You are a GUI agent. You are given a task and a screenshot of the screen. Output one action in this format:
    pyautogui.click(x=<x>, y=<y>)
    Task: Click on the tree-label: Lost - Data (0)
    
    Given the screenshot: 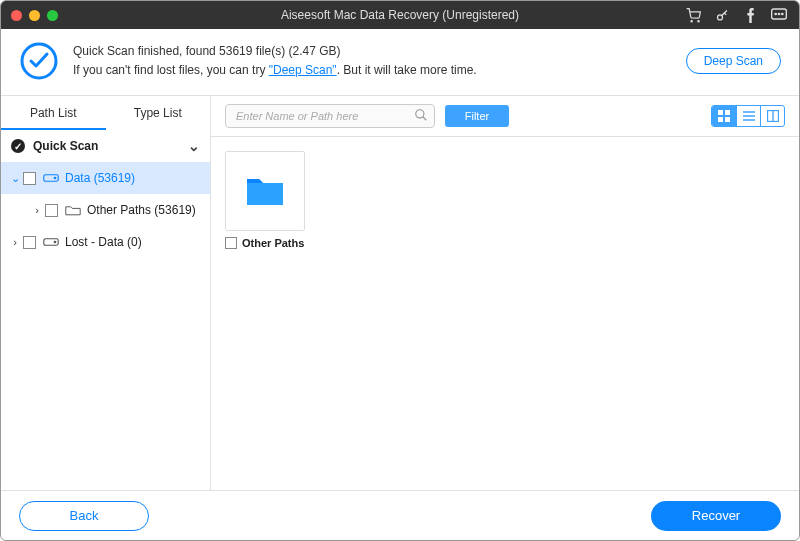 What is the action you would take?
    pyautogui.click(x=138, y=242)
    